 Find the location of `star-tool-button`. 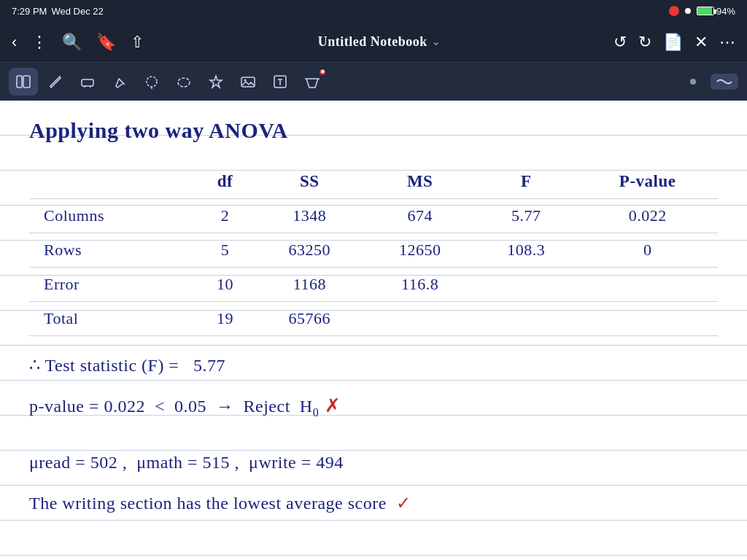

star-tool-button is located at coordinates (216, 82).